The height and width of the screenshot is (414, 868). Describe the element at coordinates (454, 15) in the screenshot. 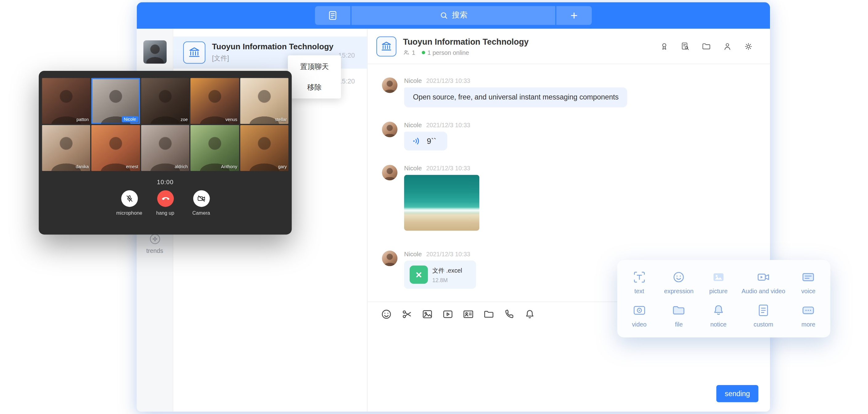

I see `topbar: 搜索 +` at that location.